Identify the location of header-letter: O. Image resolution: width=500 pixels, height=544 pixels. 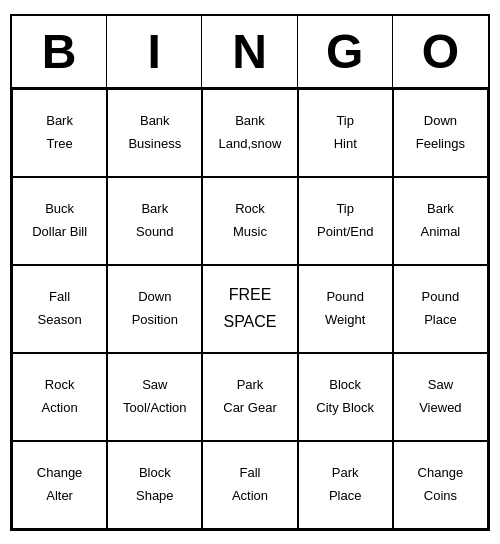
(440, 52).